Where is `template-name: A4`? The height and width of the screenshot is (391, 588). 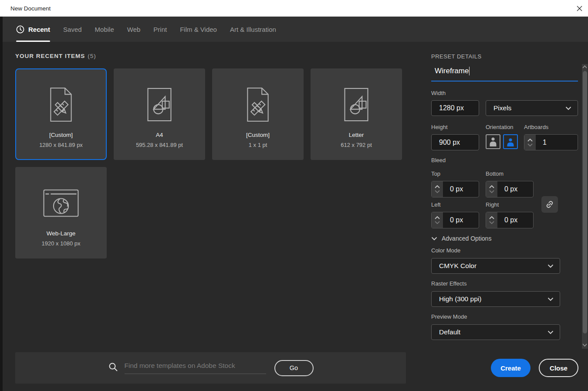
template-name: A4 is located at coordinates (159, 135).